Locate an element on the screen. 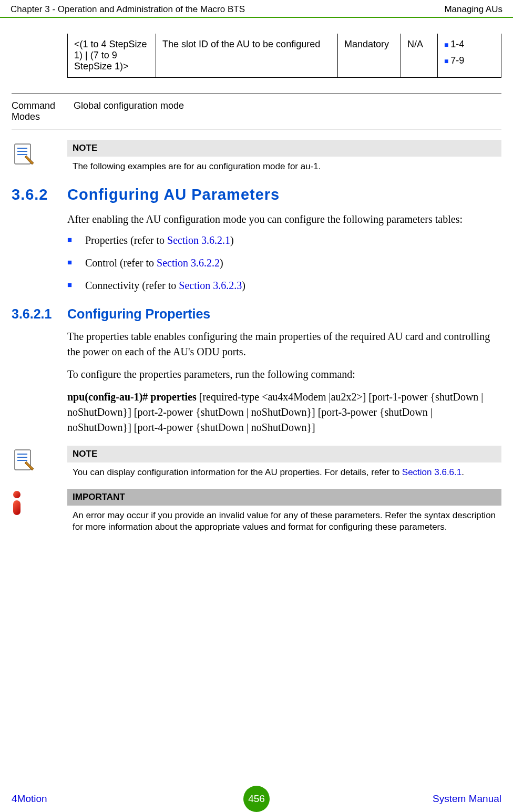  footer-page-number: 456 is located at coordinates (256, 799).